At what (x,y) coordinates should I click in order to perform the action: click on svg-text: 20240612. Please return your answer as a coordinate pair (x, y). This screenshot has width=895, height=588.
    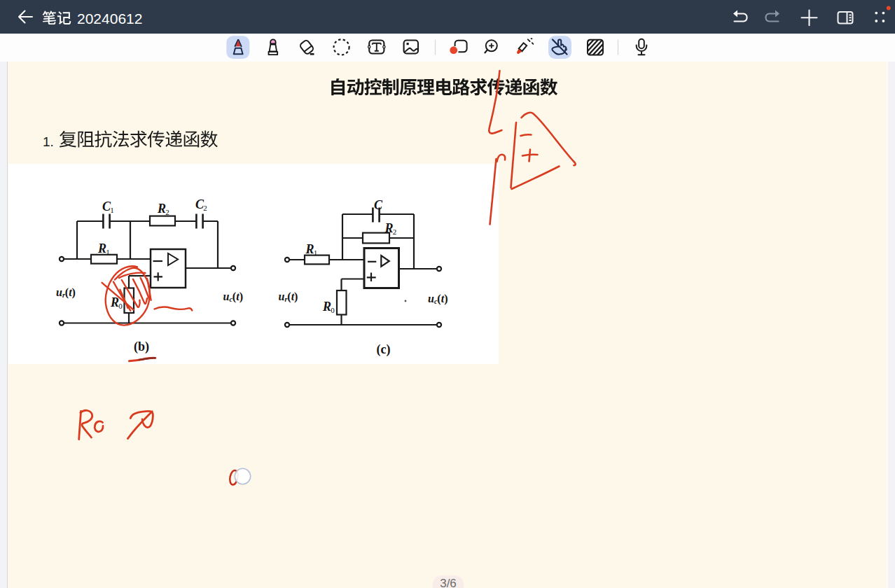
    Looking at the image, I should click on (109, 18).